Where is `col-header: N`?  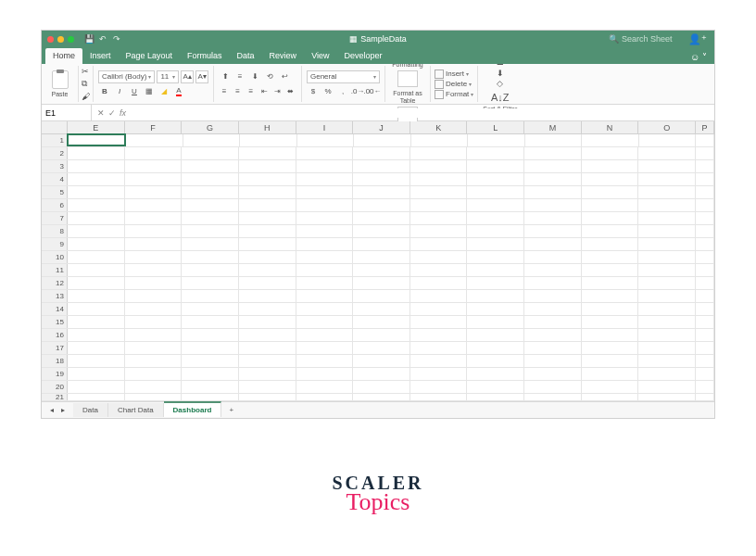 col-header: N is located at coordinates (611, 128).